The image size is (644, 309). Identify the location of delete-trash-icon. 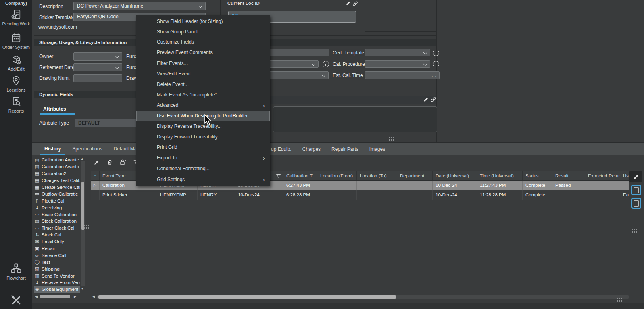
(110, 162).